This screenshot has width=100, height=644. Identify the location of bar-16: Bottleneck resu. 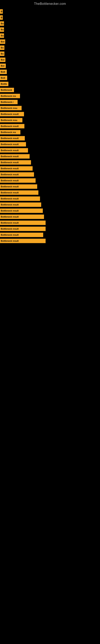
(11, 108).